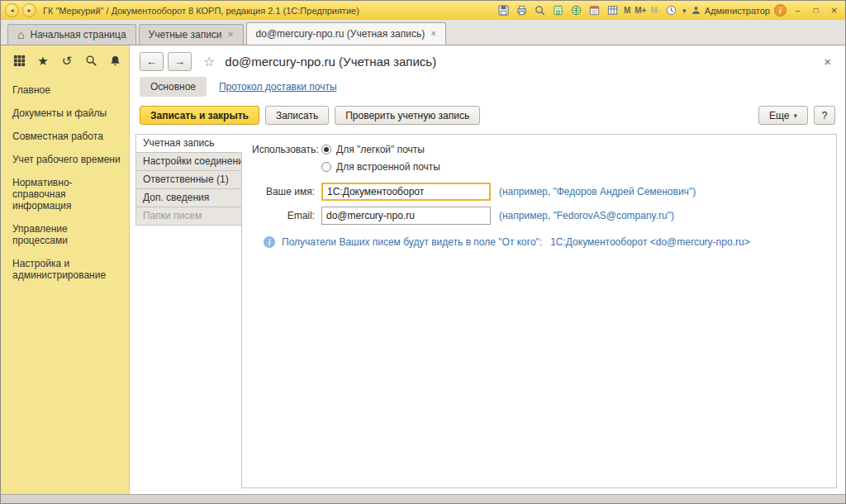  What do you see at coordinates (78, 35) in the screenshot?
I see `tab-label: Начальная страница` at bounding box center [78, 35].